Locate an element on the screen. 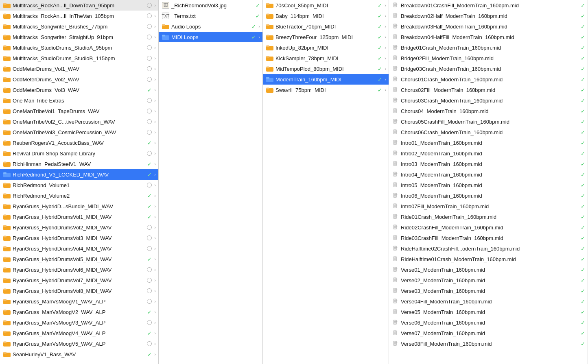  list-item: Chorus04_ModernTrain_160bpm.mid✓ is located at coordinates (488, 111).